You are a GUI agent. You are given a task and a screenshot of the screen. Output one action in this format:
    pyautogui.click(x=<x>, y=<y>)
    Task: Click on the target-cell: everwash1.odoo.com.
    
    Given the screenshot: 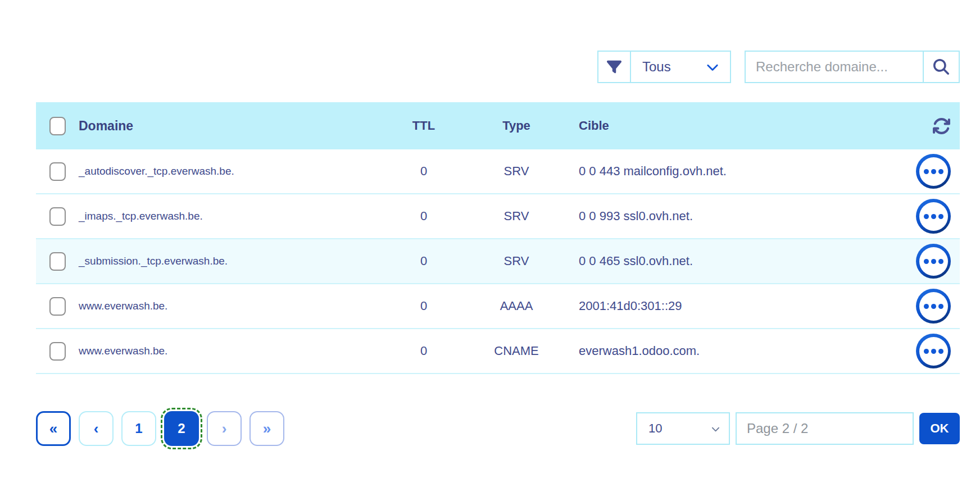 What is the action you would take?
    pyautogui.click(x=728, y=351)
    